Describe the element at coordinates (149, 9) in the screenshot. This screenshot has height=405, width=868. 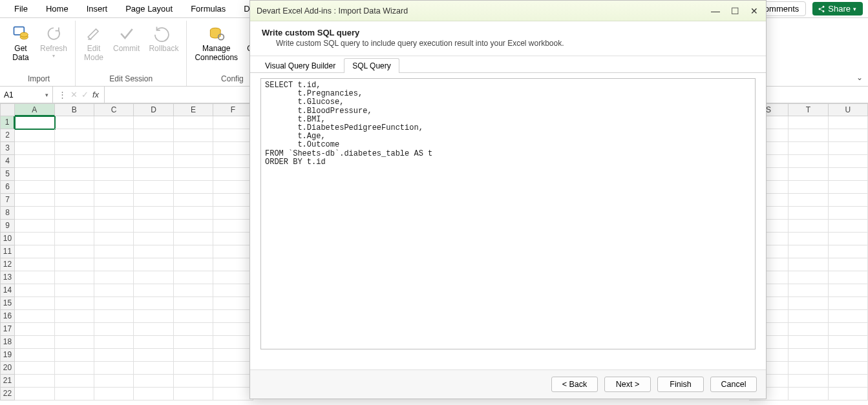
I see `menu-tab-page-layout: Page Layout` at that location.